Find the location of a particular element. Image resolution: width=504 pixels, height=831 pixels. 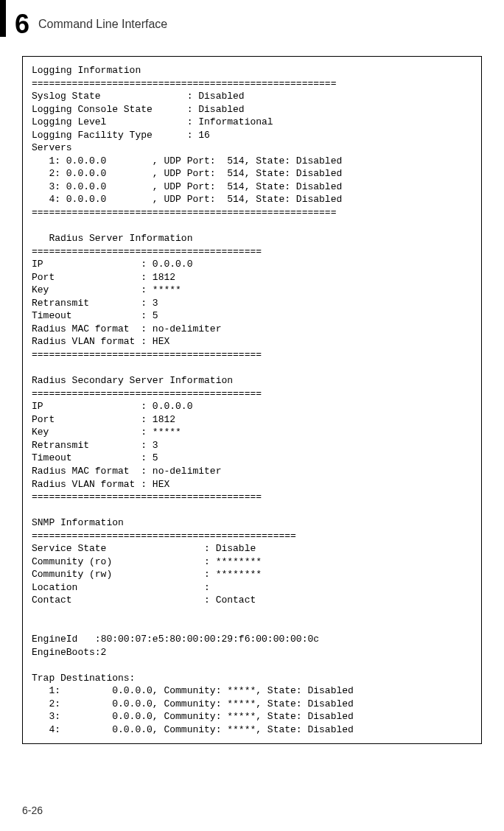

logging-header: Logging Information is located at coordinates (86, 71).